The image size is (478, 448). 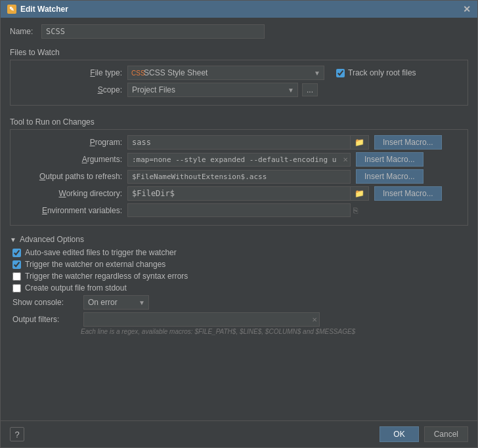 What do you see at coordinates (223, 90) in the screenshot?
I see `scope-controls: Project Files ▼ ...` at bounding box center [223, 90].